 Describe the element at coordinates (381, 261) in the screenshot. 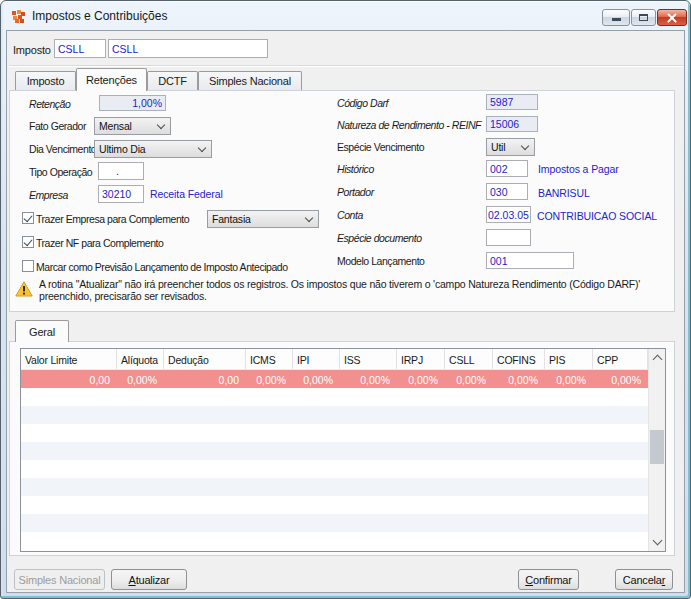

I see `modelo-lancamento-label: Modelo Lançamento` at that location.